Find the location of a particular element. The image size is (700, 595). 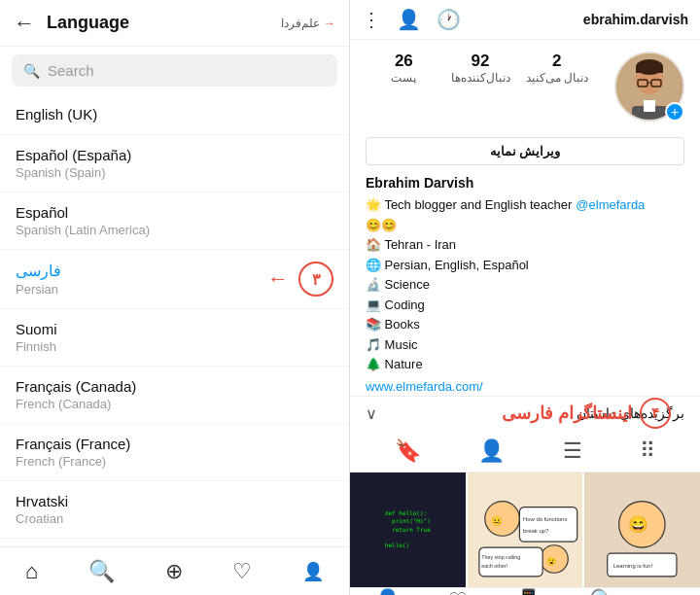

step-badge-3: ۳ is located at coordinates (316, 279).